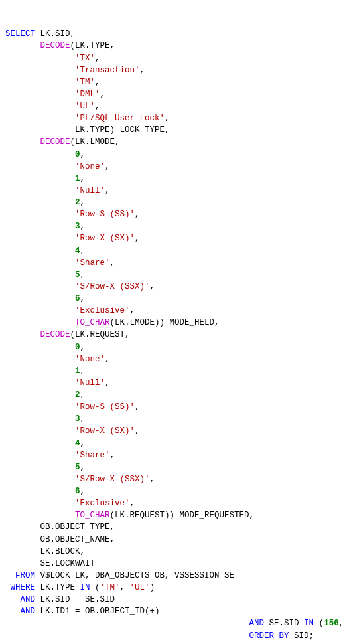 The width and height of the screenshot is (341, 644). What do you see at coordinates (88, 94) in the screenshot?
I see `str-literal: 'DML'` at bounding box center [88, 94].